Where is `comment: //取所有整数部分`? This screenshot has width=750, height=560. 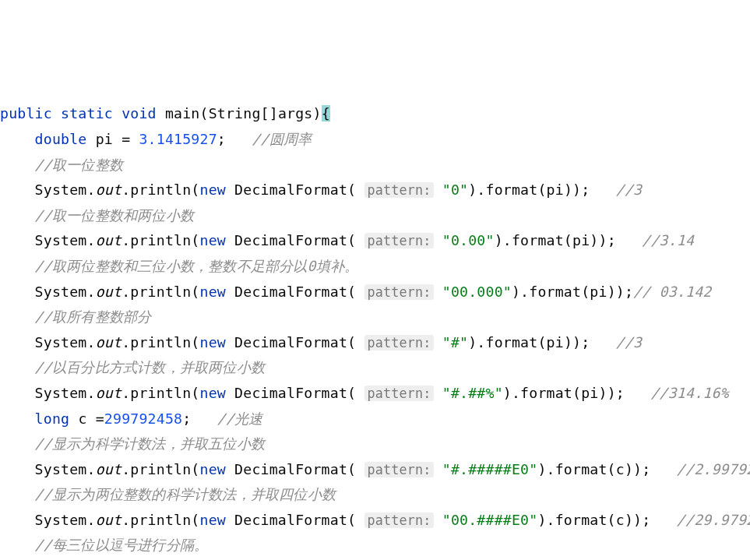
comment: //取所有整数部分 is located at coordinates (93, 316).